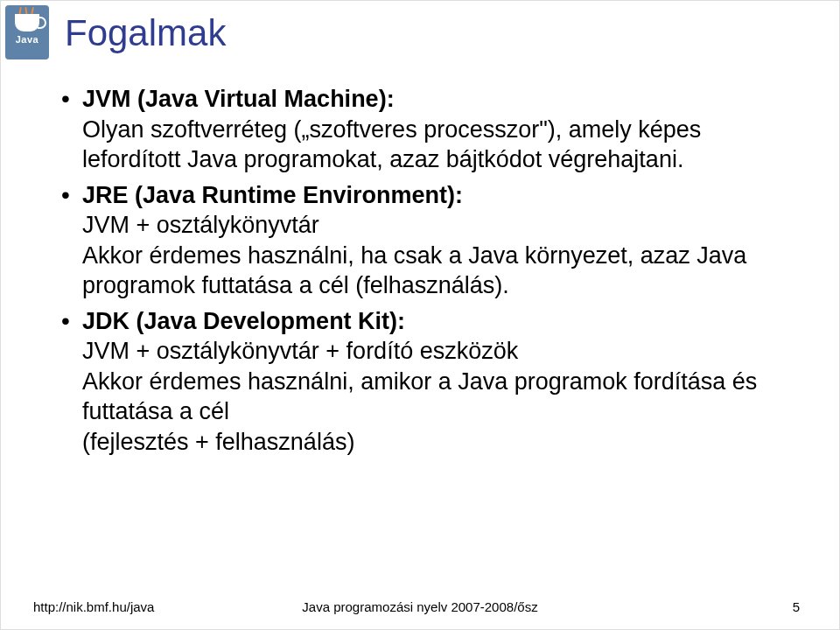 This screenshot has height=630, width=840. What do you see at coordinates (420, 607) in the screenshot?
I see `footer-course: Java programozási nyelv 2007-2008/ősz` at bounding box center [420, 607].